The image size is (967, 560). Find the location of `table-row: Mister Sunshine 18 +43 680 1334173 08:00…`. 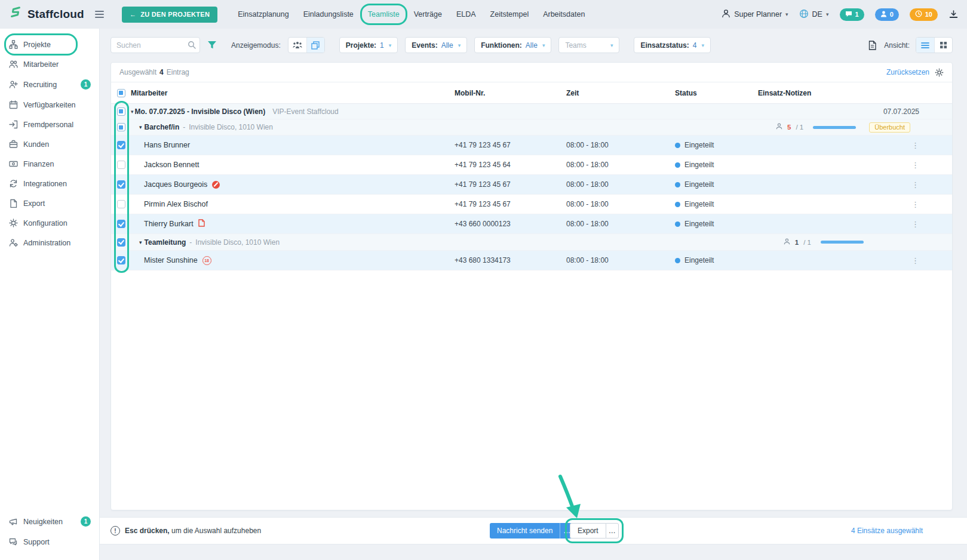

table-row: Mister Sunshine 18 +43 680 1334173 08:00… is located at coordinates (532, 260).